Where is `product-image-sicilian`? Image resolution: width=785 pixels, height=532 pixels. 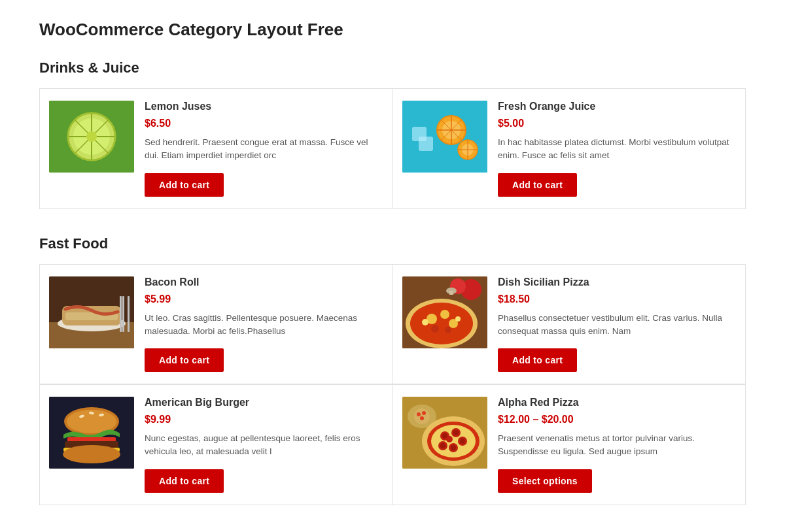 product-image-sicilian is located at coordinates (445, 312).